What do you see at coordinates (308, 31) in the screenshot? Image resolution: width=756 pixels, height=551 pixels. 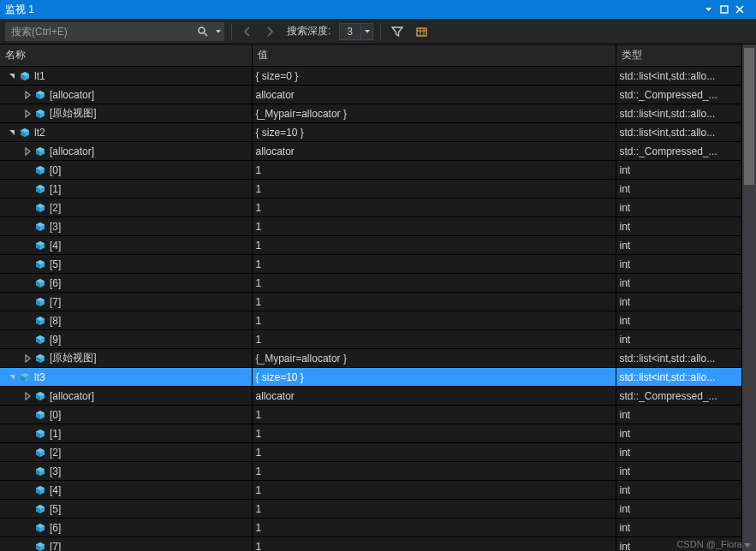 I see `depth-label: 搜索深度:` at bounding box center [308, 31].